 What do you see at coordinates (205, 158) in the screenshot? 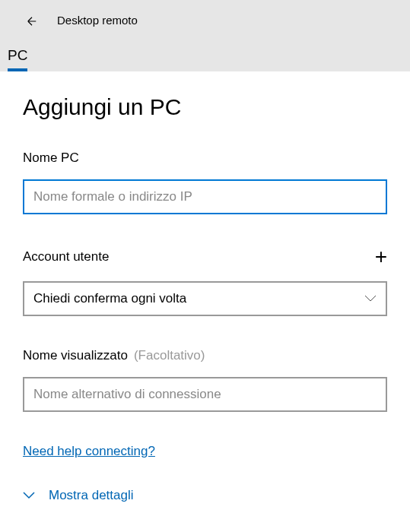
I see `pc-name-label: Nome PC` at bounding box center [205, 158].